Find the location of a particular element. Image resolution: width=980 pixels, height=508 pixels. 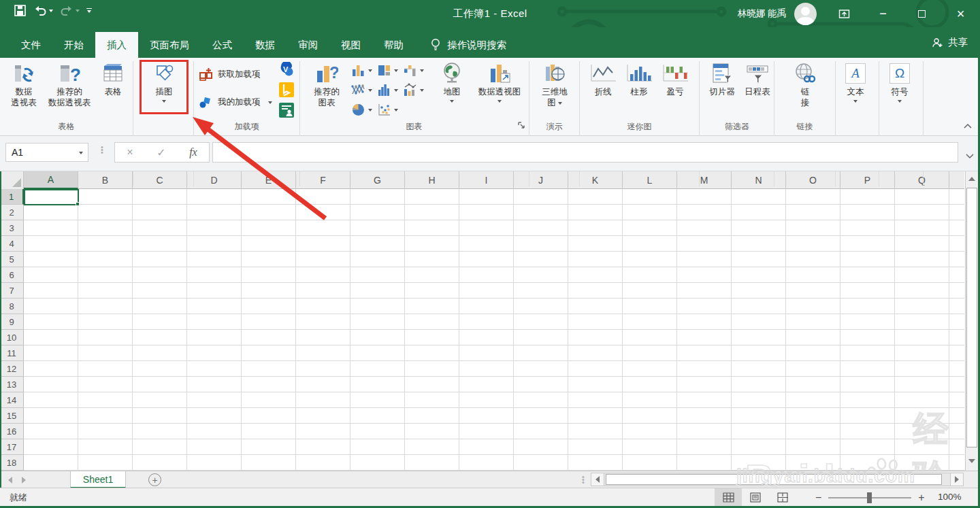

sparkline-line-button: 折线 is located at coordinates (603, 80).